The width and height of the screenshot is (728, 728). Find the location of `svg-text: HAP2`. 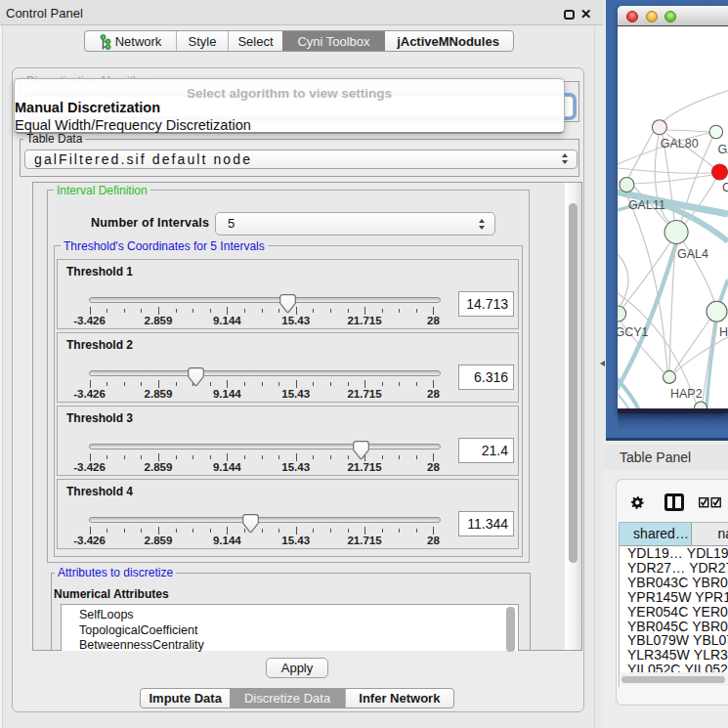

svg-text: HAP2 is located at coordinates (686, 394).